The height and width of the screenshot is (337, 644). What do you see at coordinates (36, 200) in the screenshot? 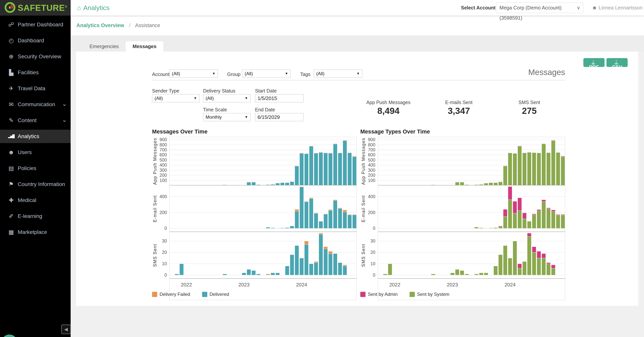
I see `sidebar-item-medical: ✚ Medical` at bounding box center [36, 200].